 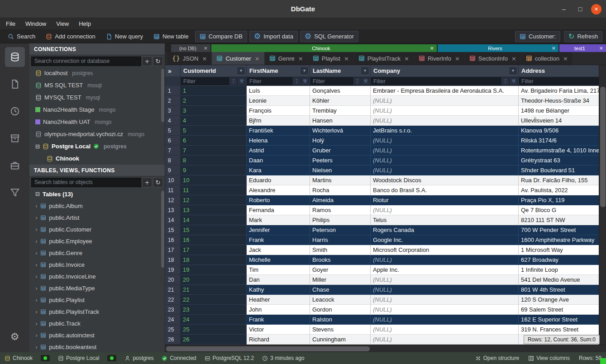 What do you see at coordinates (340, 121) in the screenshot?
I see `cell-lastname: Hansen` at bounding box center [340, 121].